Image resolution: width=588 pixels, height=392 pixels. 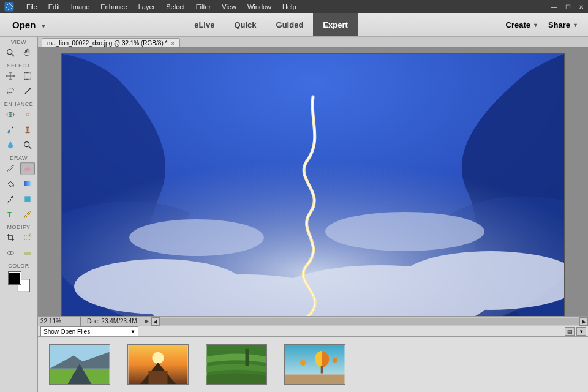 I want to click on recompose-tool, so click(x=28, y=238).